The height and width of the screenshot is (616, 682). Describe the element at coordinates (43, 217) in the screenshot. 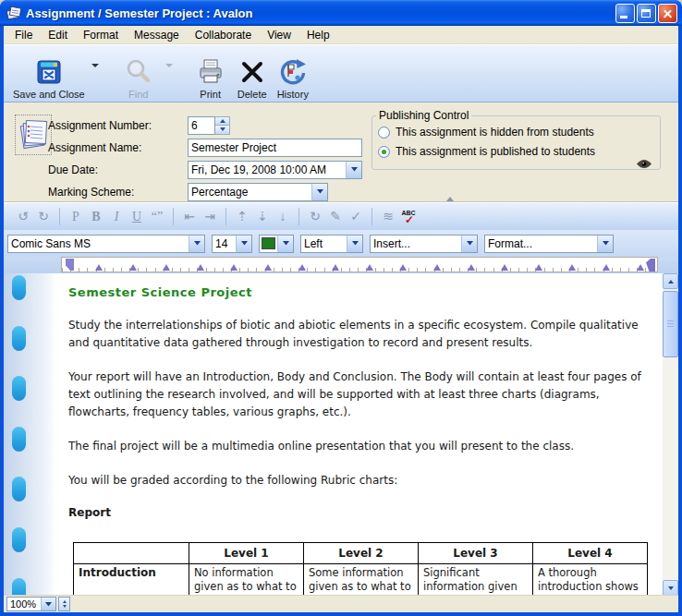

I see `redo-icon: ↻` at that location.